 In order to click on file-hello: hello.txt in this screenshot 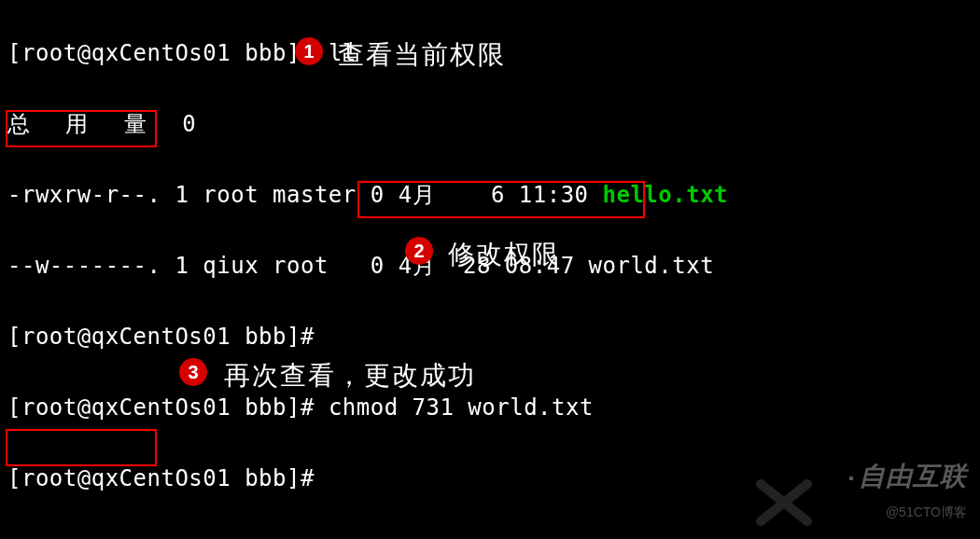, I will do `click(666, 195)`.